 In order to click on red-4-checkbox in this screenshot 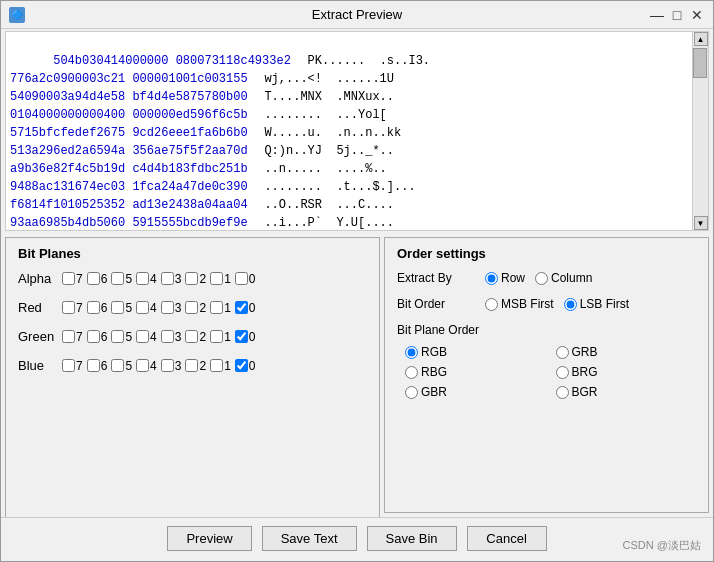, I will do `click(142, 308)`.